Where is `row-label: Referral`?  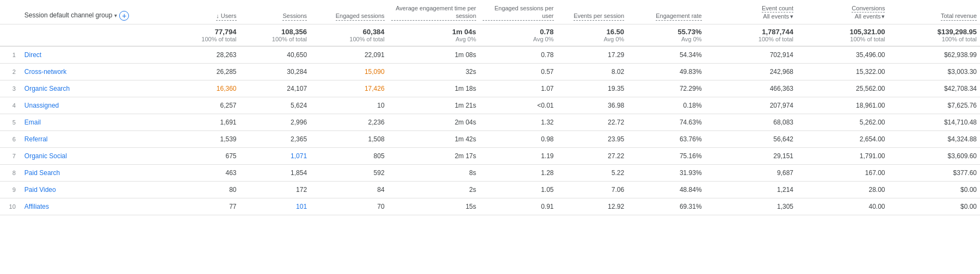
row-label: Referral is located at coordinates (91, 139).